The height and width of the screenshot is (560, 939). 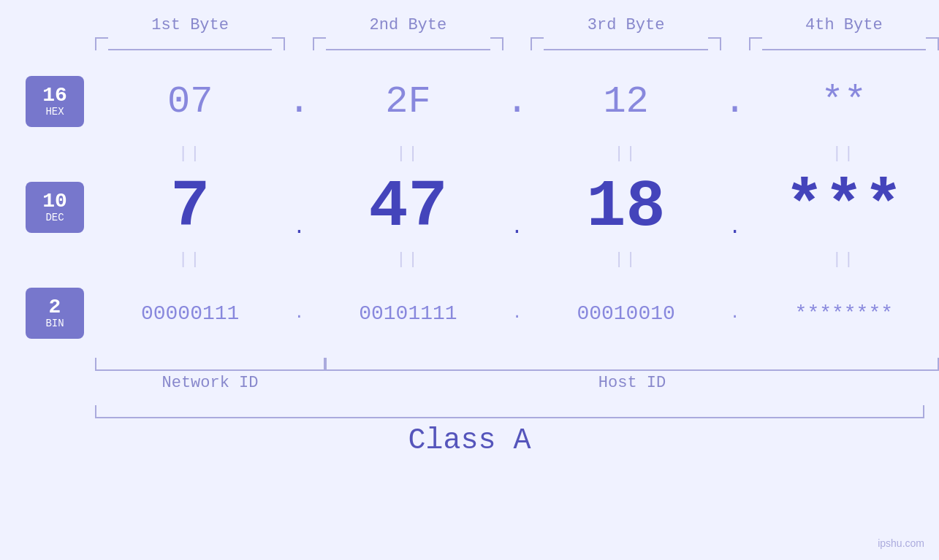 I want to click on bracket-byte1, so click(x=190, y=44).